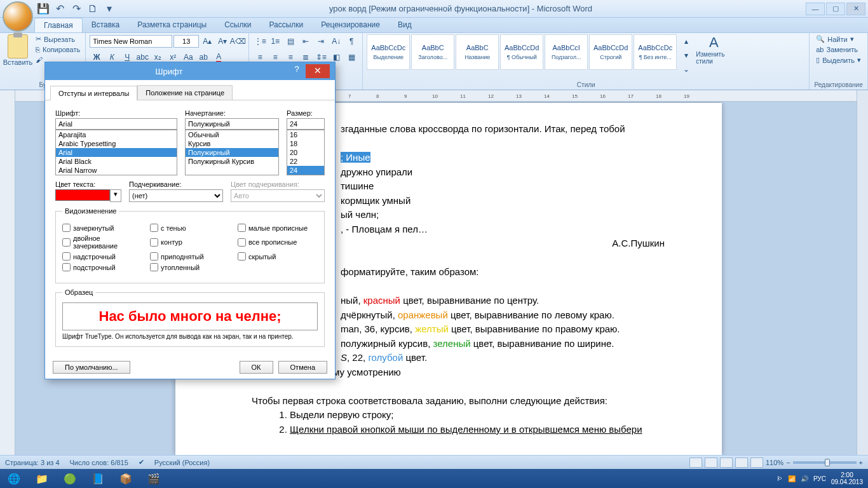  Describe the element at coordinates (232, 144) in the screenshot. I see `list-item: Курсив` at that location.